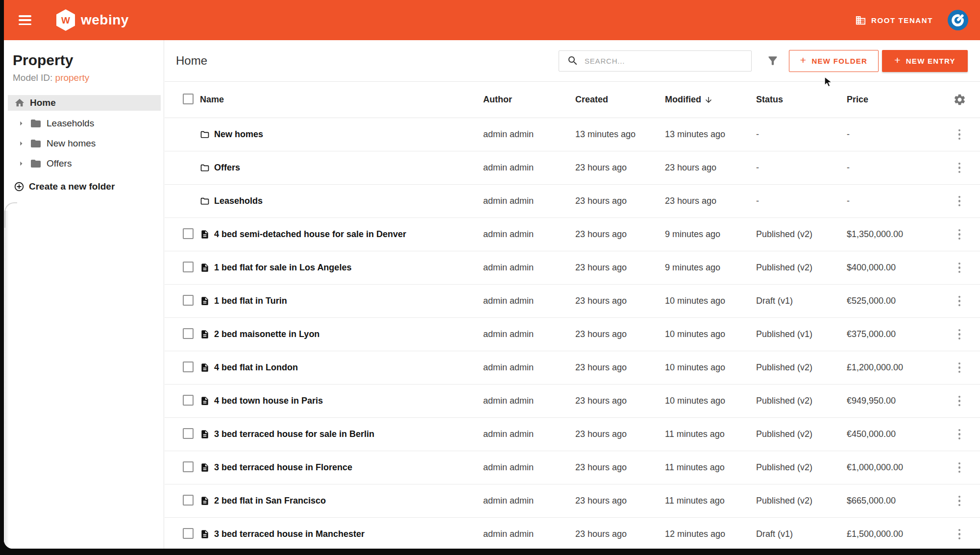 The image size is (980, 555). Describe the element at coordinates (572, 301) in the screenshot. I see `table-row: 1 bed flat in Turin admin admin 23 hours…` at that location.